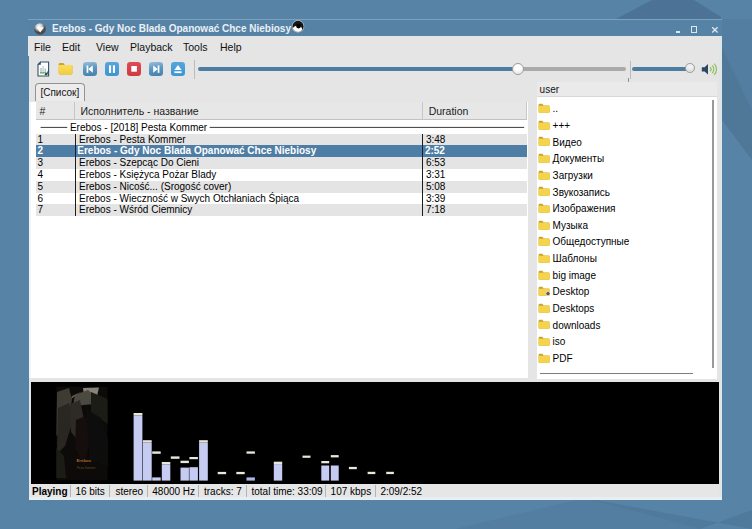 This screenshot has height=529, width=752. What do you see at coordinates (86, 468) in the screenshot?
I see `svg-text: Pesta Kommer` at bounding box center [86, 468].